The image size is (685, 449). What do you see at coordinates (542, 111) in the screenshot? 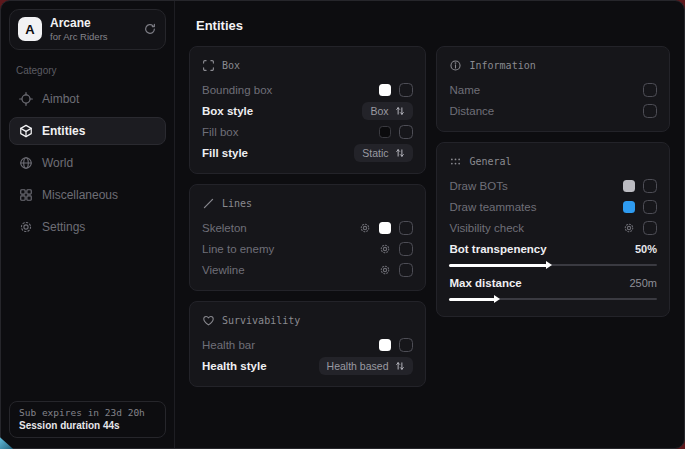
I see `setting-label: Distance` at bounding box center [542, 111].